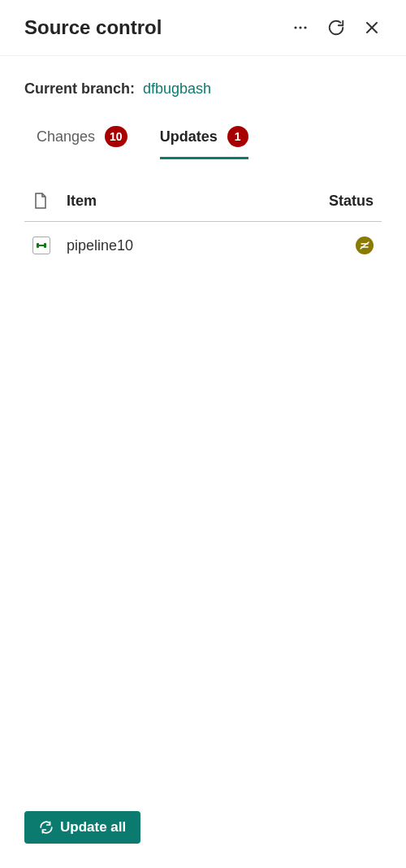  Describe the element at coordinates (345, 202) in the screenshot. I see `column-status-header: Status` at that location.